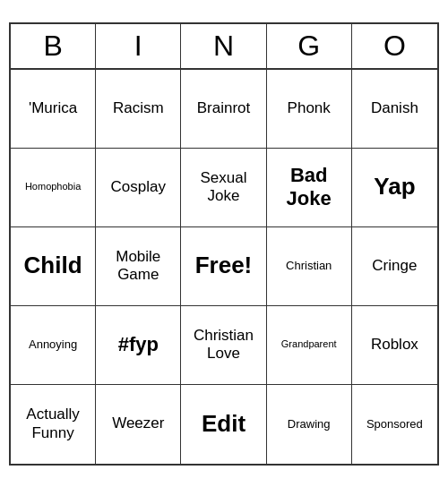  I want to click on cell-text-6: Cosplay, so click(138, 187).